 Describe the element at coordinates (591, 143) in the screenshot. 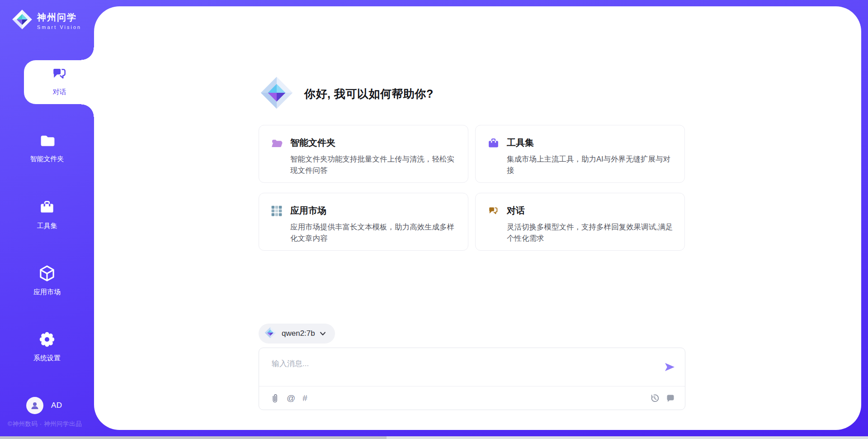

I see `card-title: 工具集` at that location.